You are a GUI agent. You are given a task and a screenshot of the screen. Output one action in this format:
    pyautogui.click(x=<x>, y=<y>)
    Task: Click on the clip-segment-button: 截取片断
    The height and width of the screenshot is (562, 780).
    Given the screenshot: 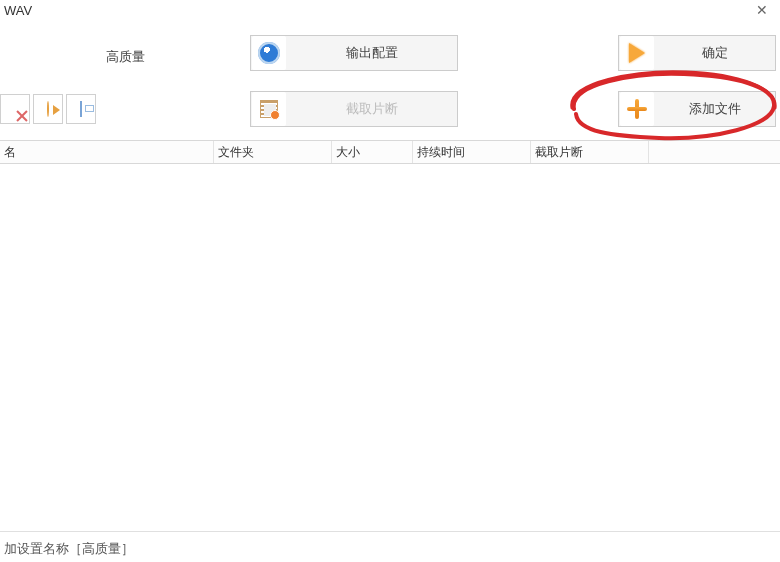 What is the action you would take?
    pyautogui.click(x=354, y=109)
    